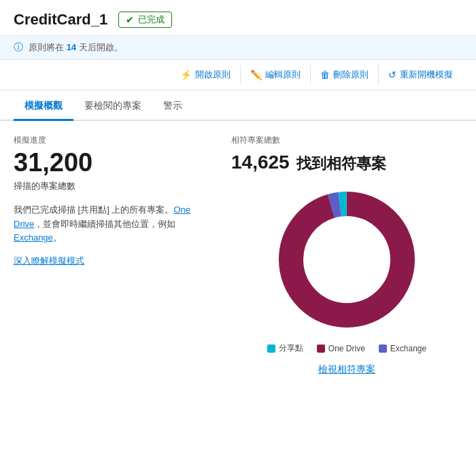 The width and height of the screenshot is (476, 458). I want to click on status-label: 已完成, so click(151, 20).